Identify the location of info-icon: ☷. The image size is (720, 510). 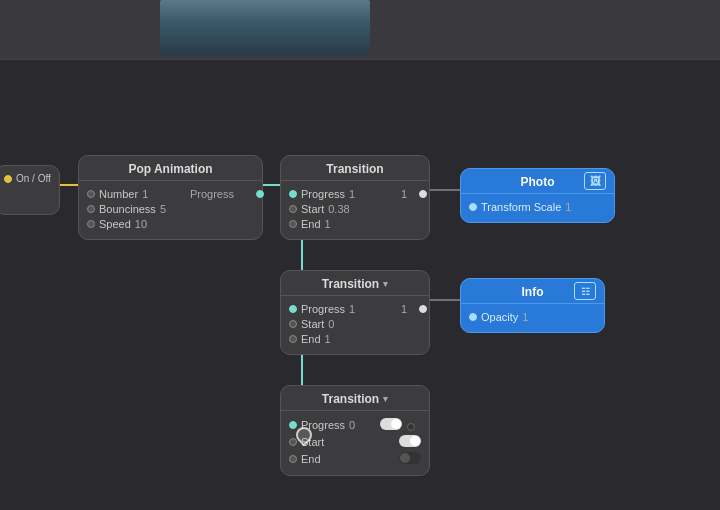
(585, 291).